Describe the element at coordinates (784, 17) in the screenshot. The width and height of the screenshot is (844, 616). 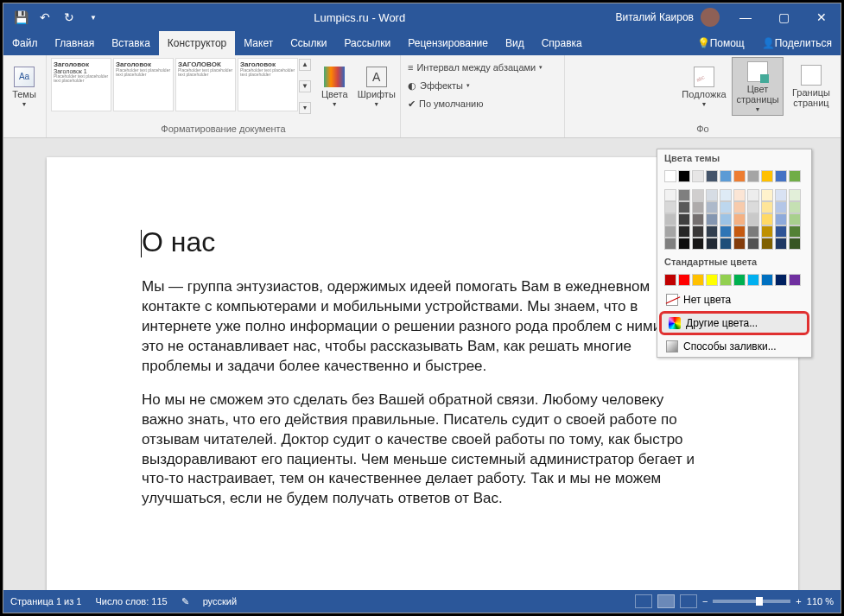
I see `maximize-button: ▢` at that location.